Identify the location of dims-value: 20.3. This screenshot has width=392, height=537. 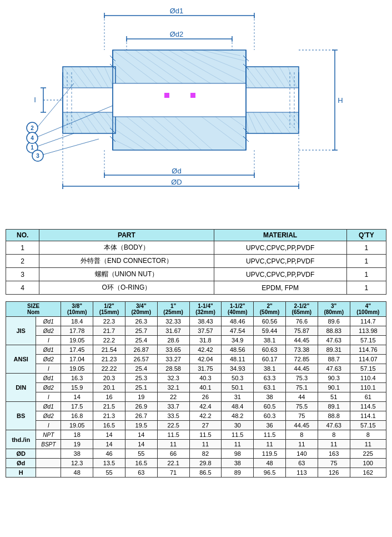
(109, 378).